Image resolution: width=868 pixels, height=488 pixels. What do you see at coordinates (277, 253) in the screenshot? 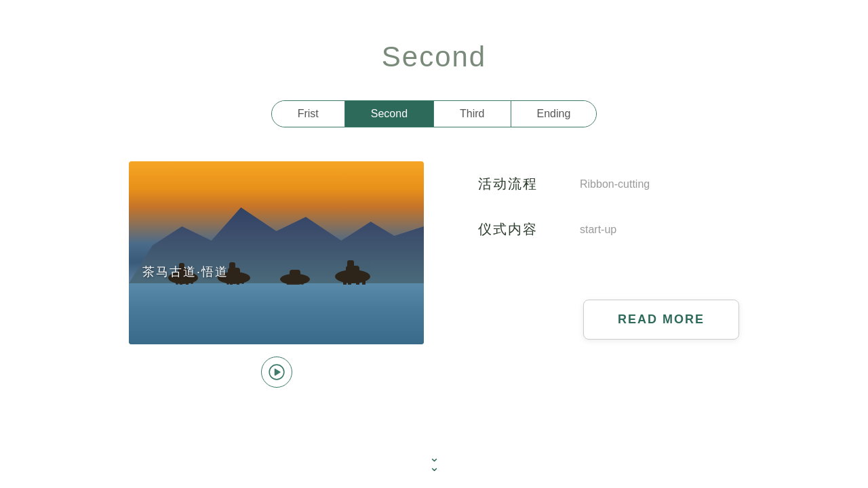
I see `hero-image: 茶马古道·悟道` at bounding box center [277, 253].